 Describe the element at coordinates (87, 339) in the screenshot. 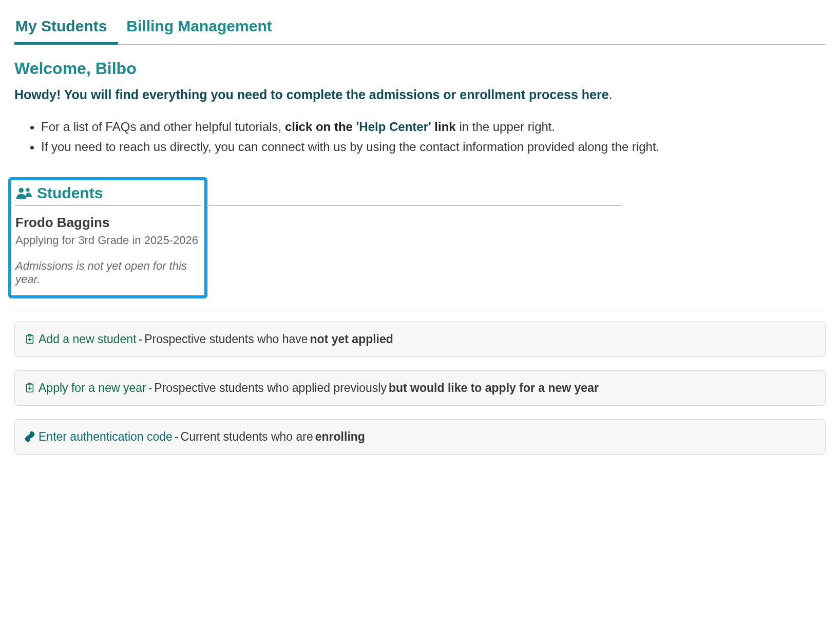

I see `add-student-link: Add a new student` at that location.